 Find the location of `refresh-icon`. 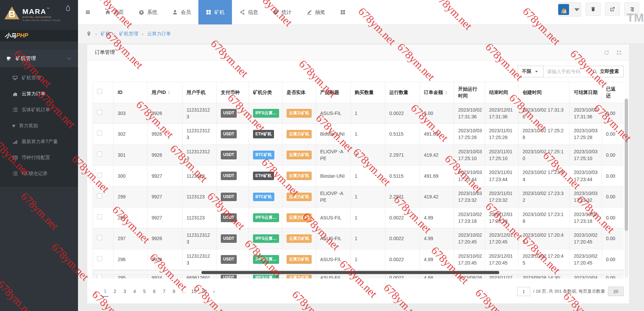

refresh-icon is located at coordinates (607, 53).